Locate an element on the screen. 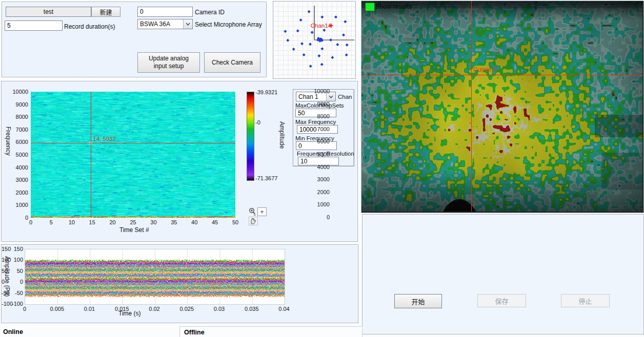 Image resolution: width=644 pixels, height=337 pixels. test-name-field: test is located at coordinates (48, 12).